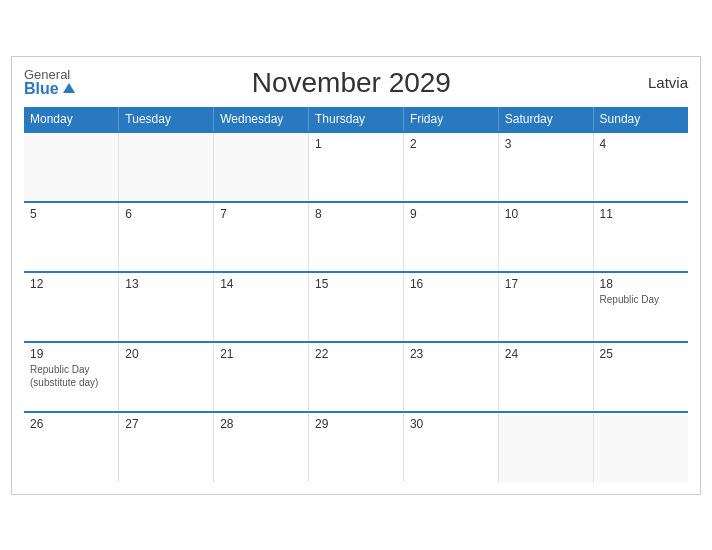 This screenshot has width=712, height=550. Describe the element at coordinates (356, 307) in the screenshot. I see `calendar-week-row: 12131415161718Republic Day` at that location.